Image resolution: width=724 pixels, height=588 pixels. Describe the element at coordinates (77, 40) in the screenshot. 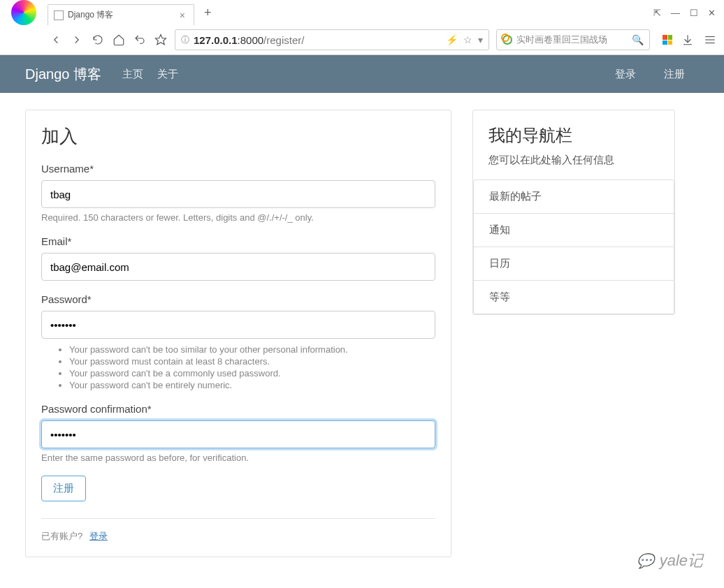

I see `forward-icon` at that location.